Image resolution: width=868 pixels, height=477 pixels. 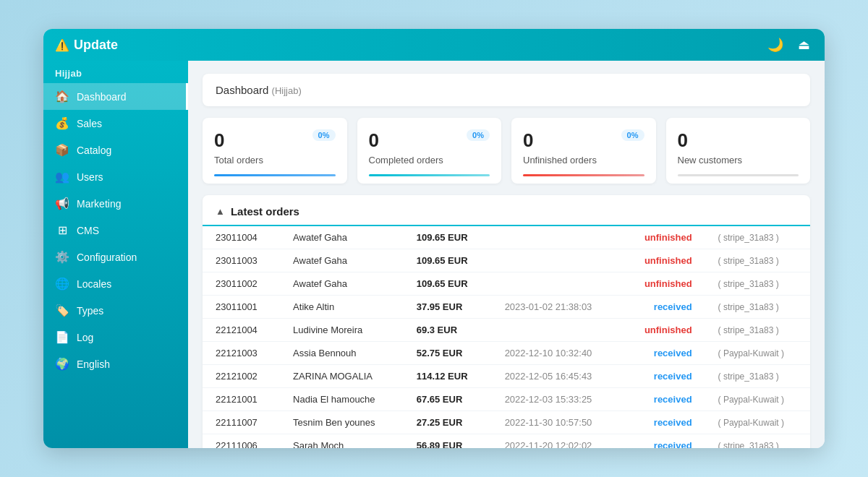 I want to click on orders-header: ▲ Latest orders, so click(x=506, y=211).